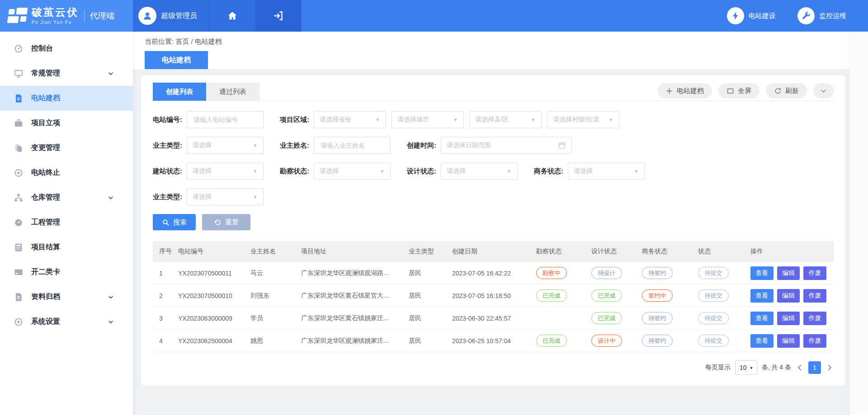  I want to click on cell: YX2023063000009, so click(214, 318).